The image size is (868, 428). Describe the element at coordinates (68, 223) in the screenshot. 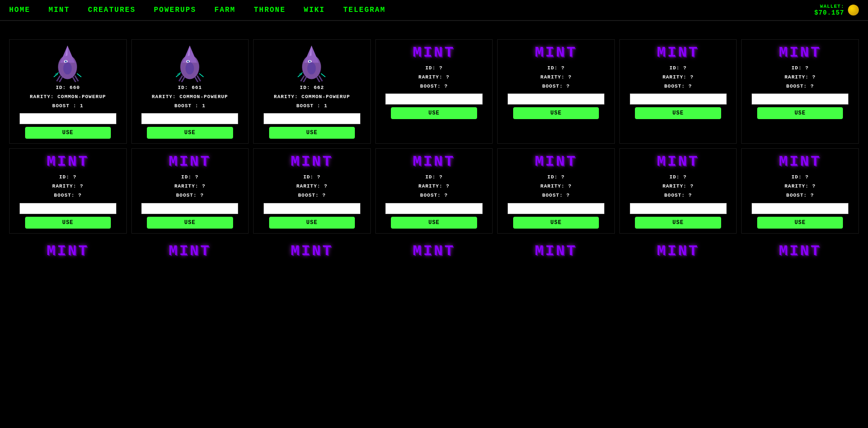

I see `mint-r2c1-use-button: USE` at that location.